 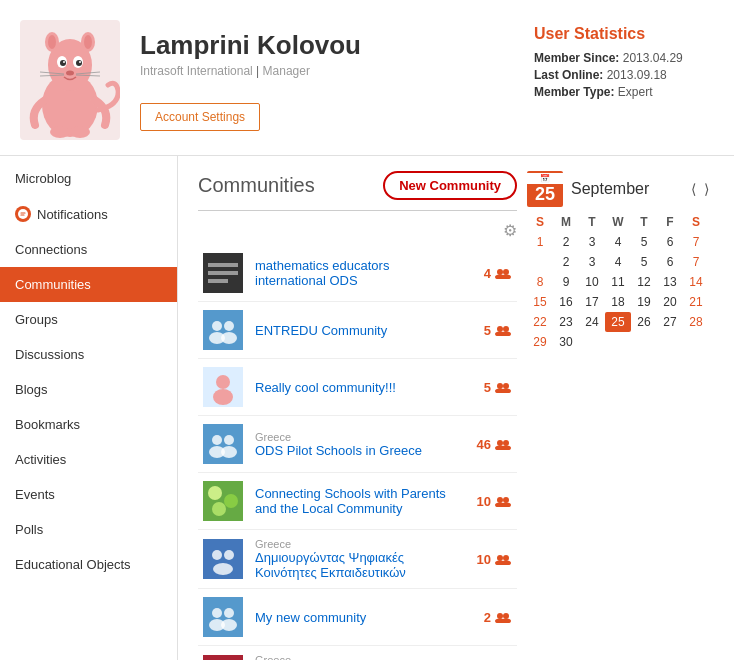 What do you see at coordinates (358, 444) in the screenshot?
I see `community-row: GreeceODS Pilot Schools in Greece46` at bounding box center [358, 444].